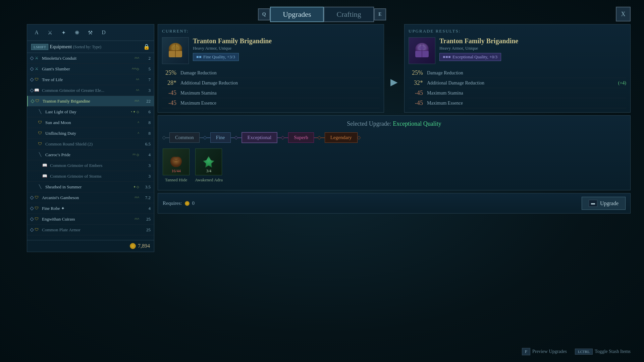 The height and width of the screenshot is (362, 644). What do you see at coordinates (91, 123) in the screenshot?
I see `item-name: Sun and Moon` at bounding box center [91, 123].